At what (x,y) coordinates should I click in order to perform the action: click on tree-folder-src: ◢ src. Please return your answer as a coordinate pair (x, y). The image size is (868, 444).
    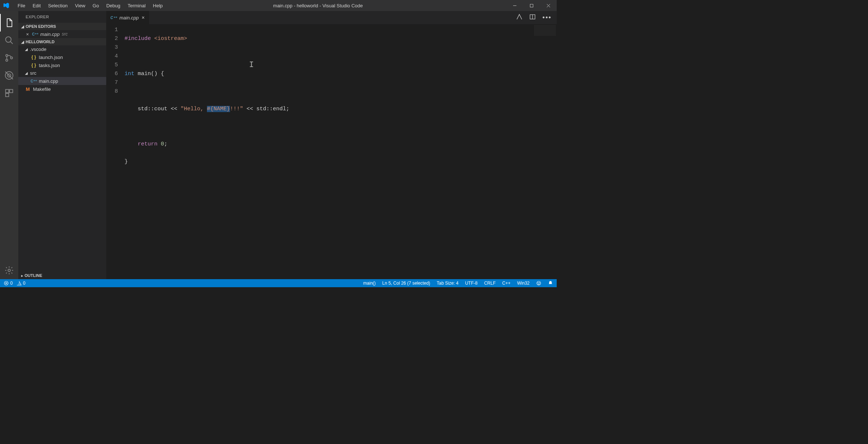
    Looking at the image, I should click on (62, 73).